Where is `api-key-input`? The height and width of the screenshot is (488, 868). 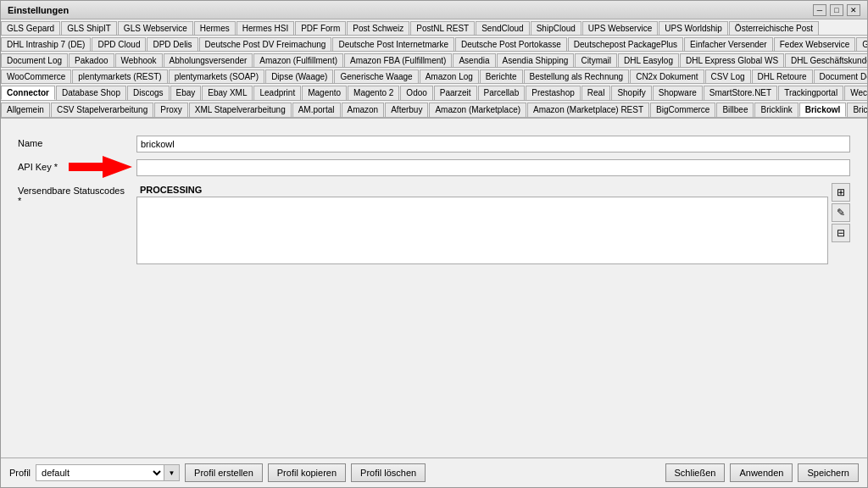 api-key-input is located at coordinates (493, 168).